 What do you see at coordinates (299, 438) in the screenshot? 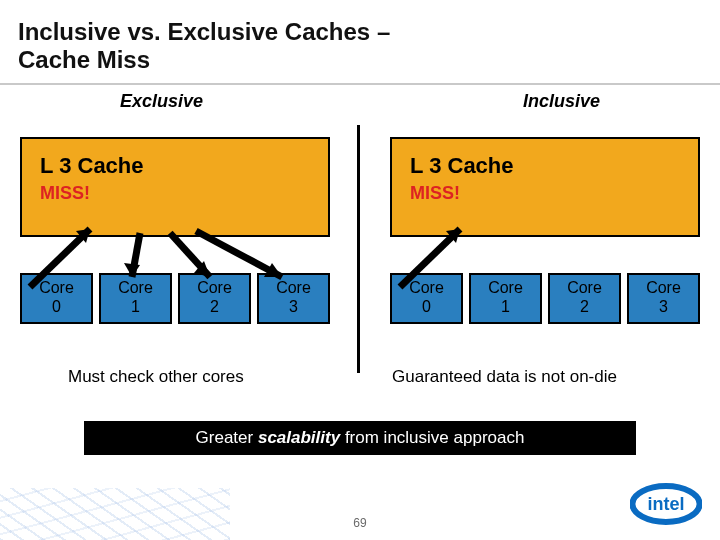
I see `banner-emphasis: scalability` at bounding box center [299, 438].